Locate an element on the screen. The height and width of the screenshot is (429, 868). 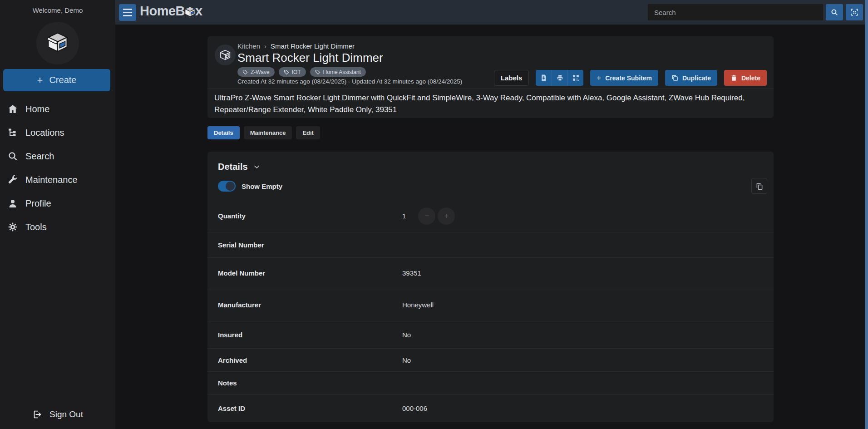
tab-edit: Edit is located at coordinates (308, 133).